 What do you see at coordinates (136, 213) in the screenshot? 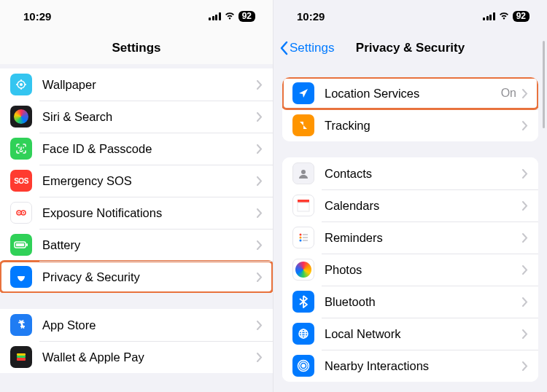
I see `exposure-row: Exposure Notifications` at bounding box center [136, 213].